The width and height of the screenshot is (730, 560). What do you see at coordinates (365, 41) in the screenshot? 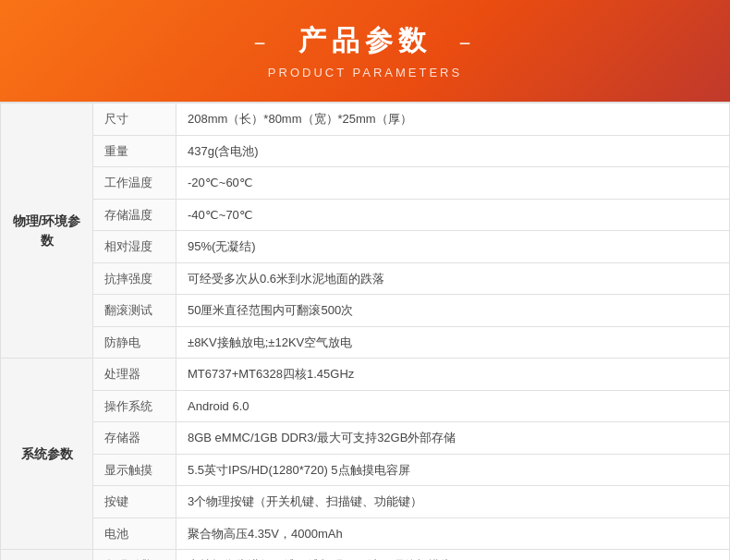
I see `cn-title-text: 产品参数` at bounding box center [365, 41].